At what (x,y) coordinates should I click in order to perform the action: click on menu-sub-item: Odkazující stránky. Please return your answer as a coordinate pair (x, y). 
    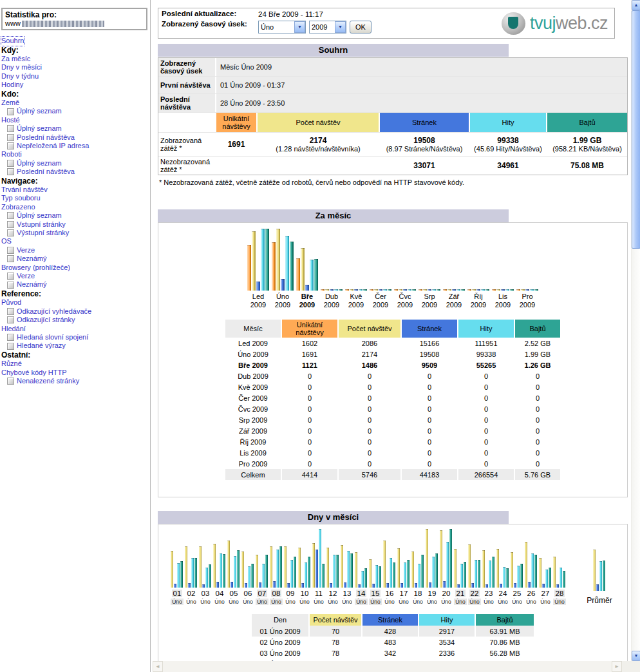
    Looking at the image, I should click on (76, 320).